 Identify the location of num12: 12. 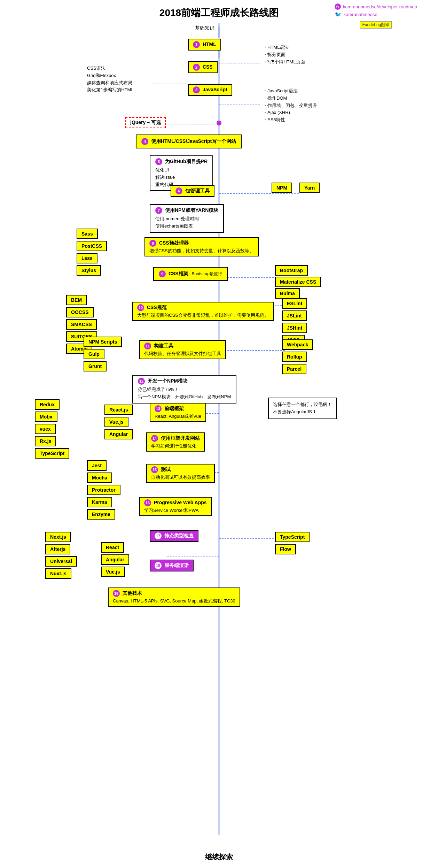
(141, 381).